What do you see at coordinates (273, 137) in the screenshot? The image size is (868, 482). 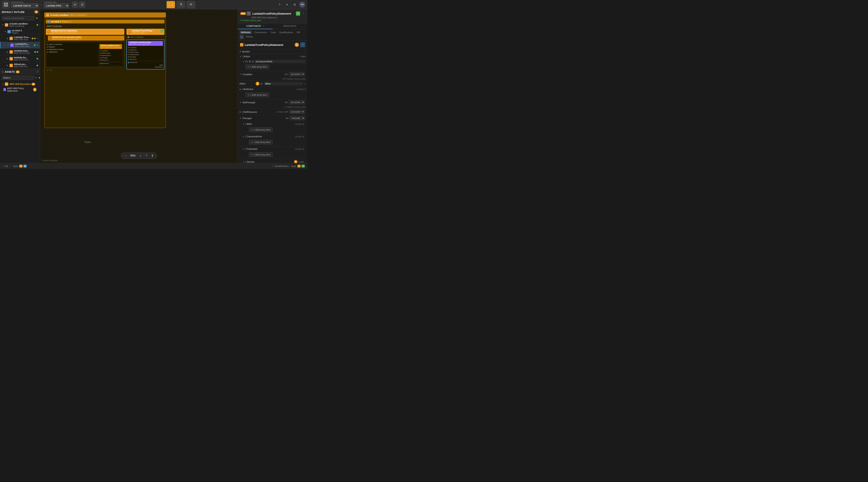 I see `subsection-canonical-header: ▼ [ CanonicalUser (empty) ℹ` at bounding box center [273, 137].